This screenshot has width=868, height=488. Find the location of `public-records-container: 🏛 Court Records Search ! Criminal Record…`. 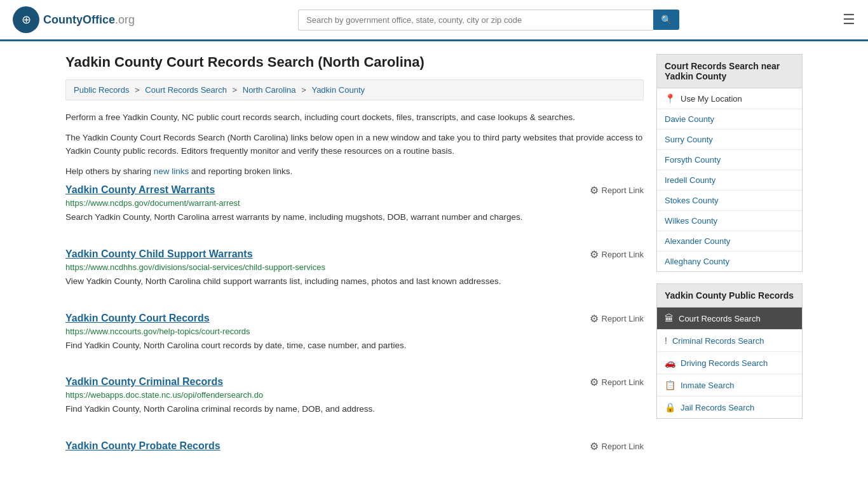

public-records-container: 🏛 Court Records Search ! Criminal Record… is located at coordinates (729, 363).